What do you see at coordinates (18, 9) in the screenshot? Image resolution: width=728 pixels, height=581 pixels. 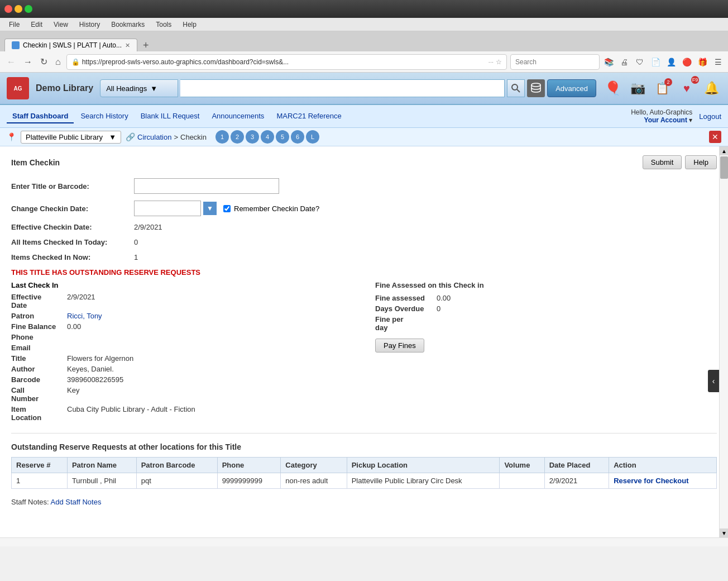 I see `window-minimize-btn` at bounding box center [18, 9].